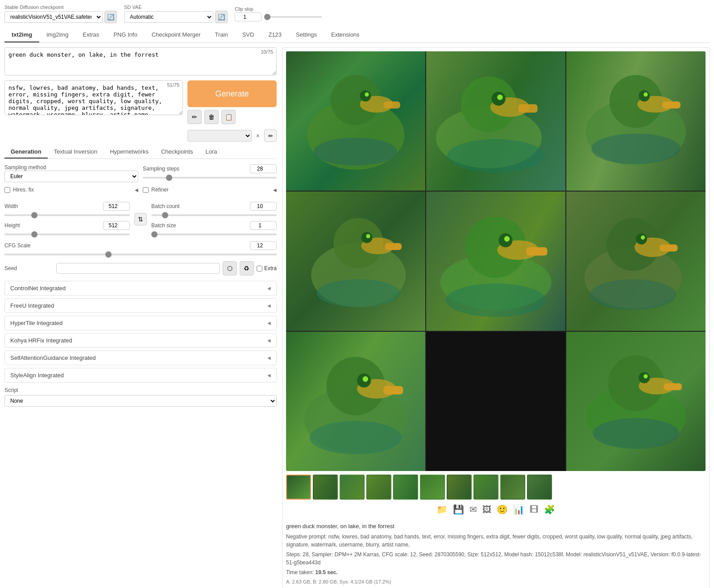 The width and height of the screenshot is (714, 588). Describe the element at coordinates (270, 136) in the screenshot. I see `style-edit-button: ✏` at that location.